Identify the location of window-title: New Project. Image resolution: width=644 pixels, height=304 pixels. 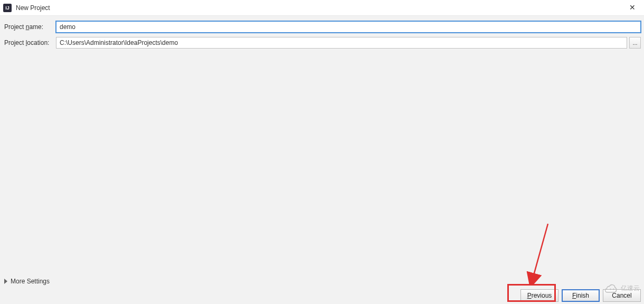
(33, 8).